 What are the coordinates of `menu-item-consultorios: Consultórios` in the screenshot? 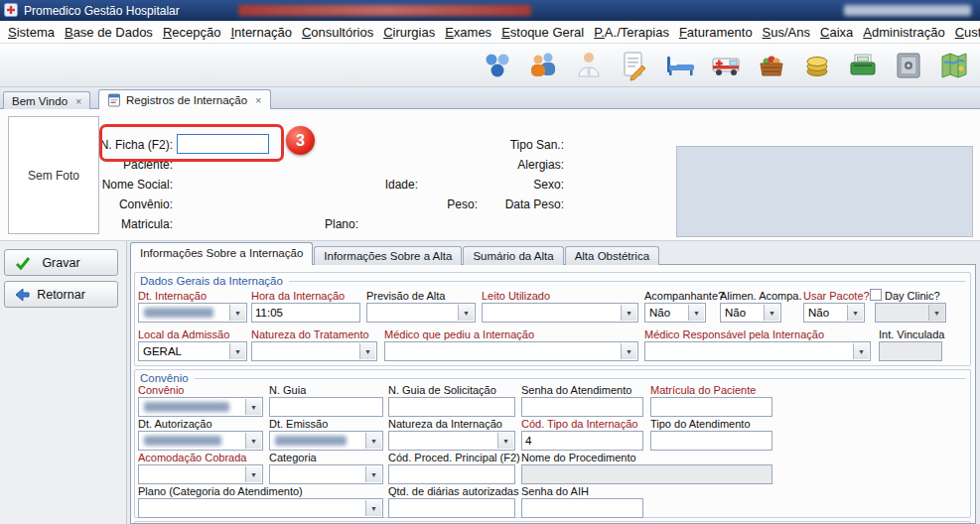 It's located at (338, 32).